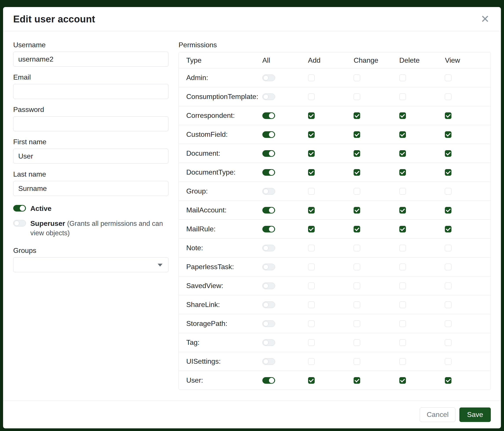 The image size is (504, 431). Describe the element at coordinates (19, 208) in the screenshot. I see `active-toggle` at that location.